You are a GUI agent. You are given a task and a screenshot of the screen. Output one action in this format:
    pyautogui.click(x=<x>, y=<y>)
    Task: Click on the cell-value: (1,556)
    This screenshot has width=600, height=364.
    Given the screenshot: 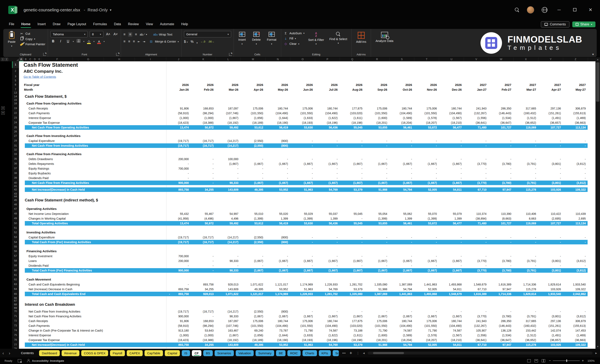 What is the action you would take?
    pyautogui.click(x=476, y=335)
    